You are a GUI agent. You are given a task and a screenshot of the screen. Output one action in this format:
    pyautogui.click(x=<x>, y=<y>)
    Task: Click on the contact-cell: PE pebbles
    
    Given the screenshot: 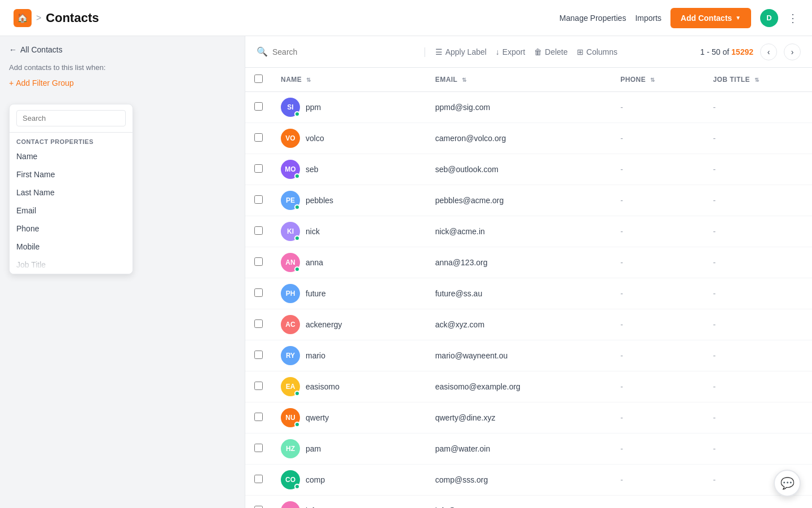 What is the action you would take?
    pyautogui.click(x=349, y=200)
    